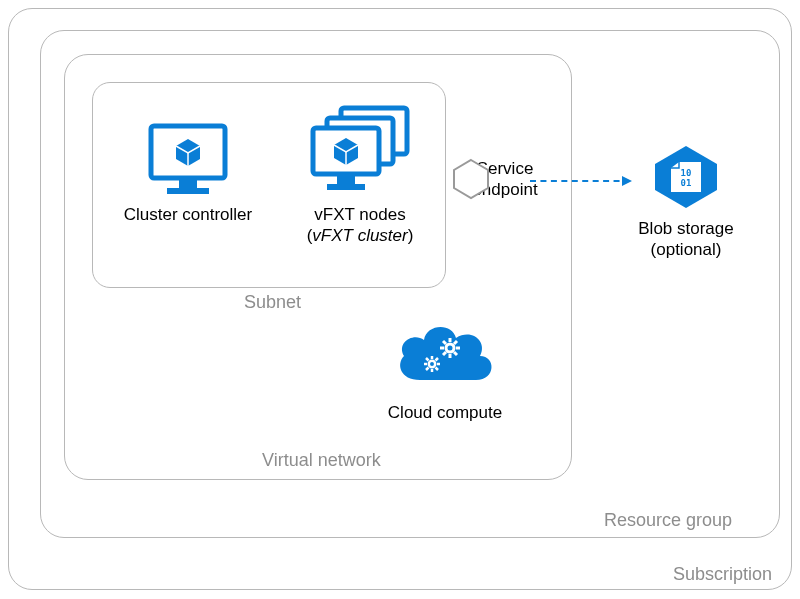 The width and height of the screenshot is (800, 599). Describe the element at coordinates (686, 177) in the screenshot. I see `blob-hexagon-icon: 10 01` at that location.